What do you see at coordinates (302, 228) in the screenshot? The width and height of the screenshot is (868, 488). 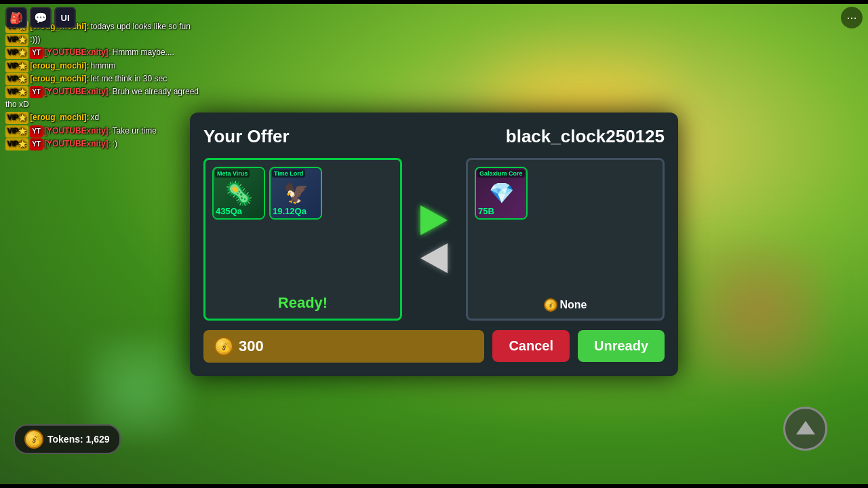 I see `your-items-grid: 🦠 Meta Virus 435Qa 🦅 Time Lord 19.12Qa` at bounding box center [302, 228].